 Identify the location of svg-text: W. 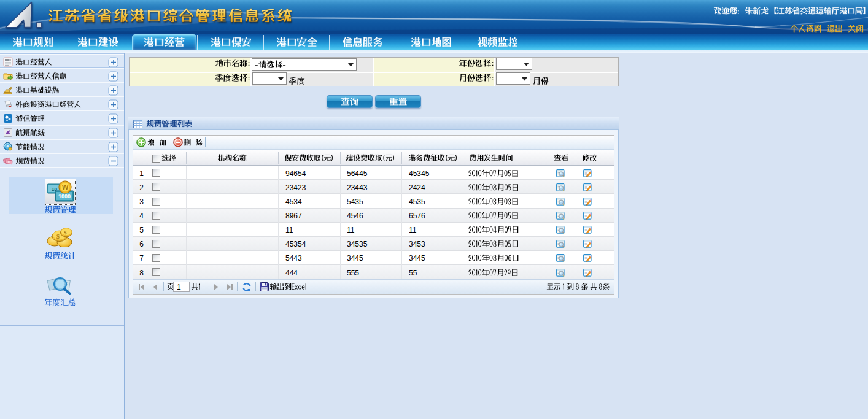
(65, 187).